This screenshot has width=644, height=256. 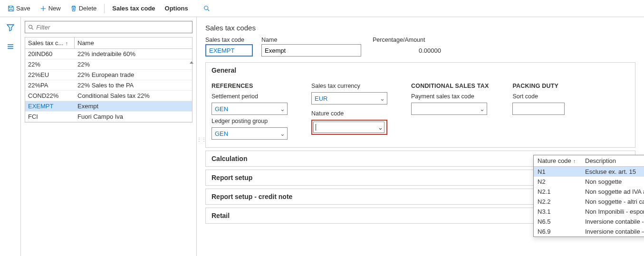 What do you see at coordinates (105, 9) in the screenshot?
I see `separator` at bounding box center [105, 9].